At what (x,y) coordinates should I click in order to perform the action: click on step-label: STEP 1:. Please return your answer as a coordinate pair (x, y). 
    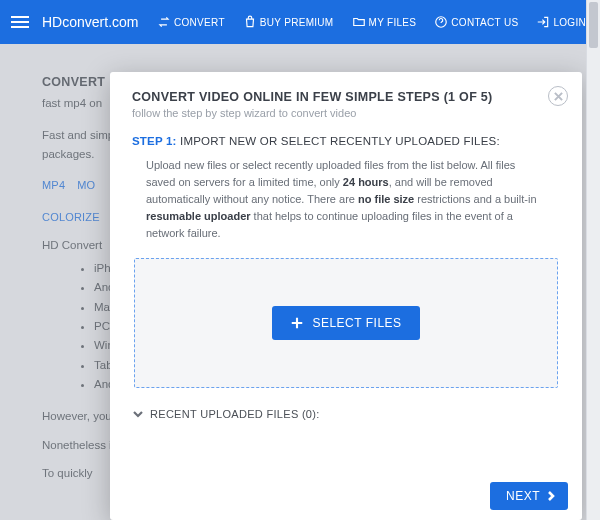
    Looking at the image, I should click on (154, 141).